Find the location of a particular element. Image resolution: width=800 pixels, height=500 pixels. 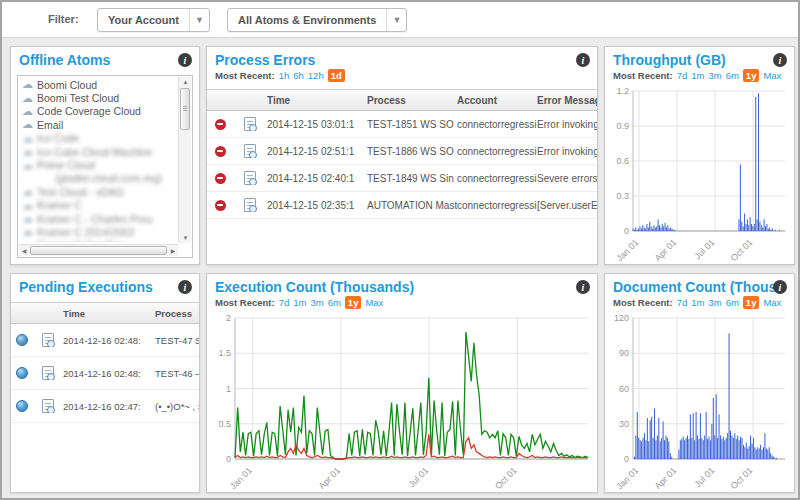

svg-text: 30 is located at coordinates (624, 424).